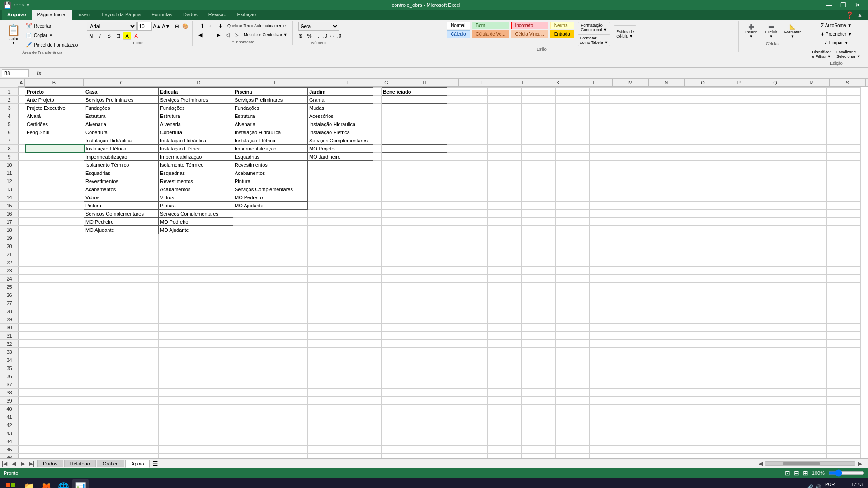 This screenshot has height=488, width=868. What do you see at coordinates (810, 157) in the screenshot?
I see `cell-S9` at bounding box center [810, 157].